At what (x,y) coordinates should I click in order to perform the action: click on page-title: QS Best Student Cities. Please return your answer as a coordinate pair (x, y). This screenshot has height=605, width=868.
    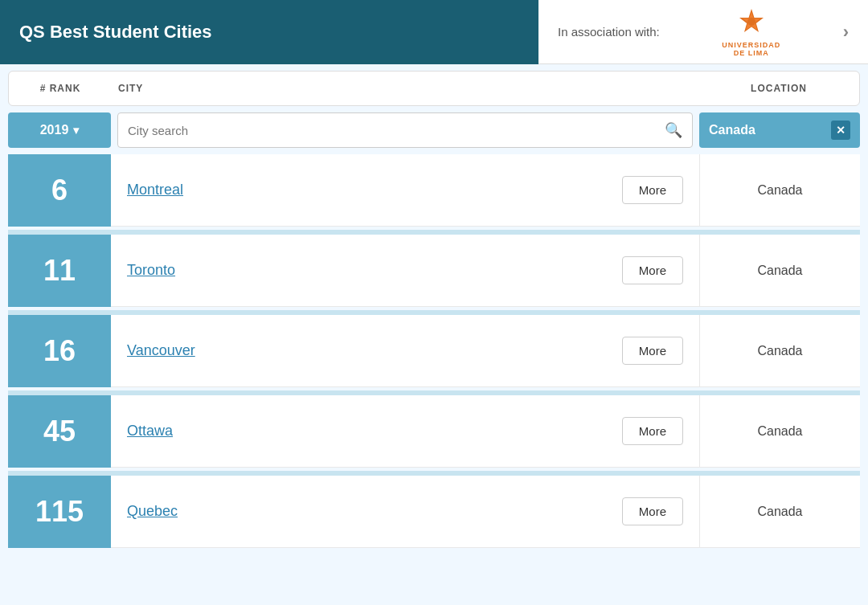
    Looking at the image, I should click on (116, 32).